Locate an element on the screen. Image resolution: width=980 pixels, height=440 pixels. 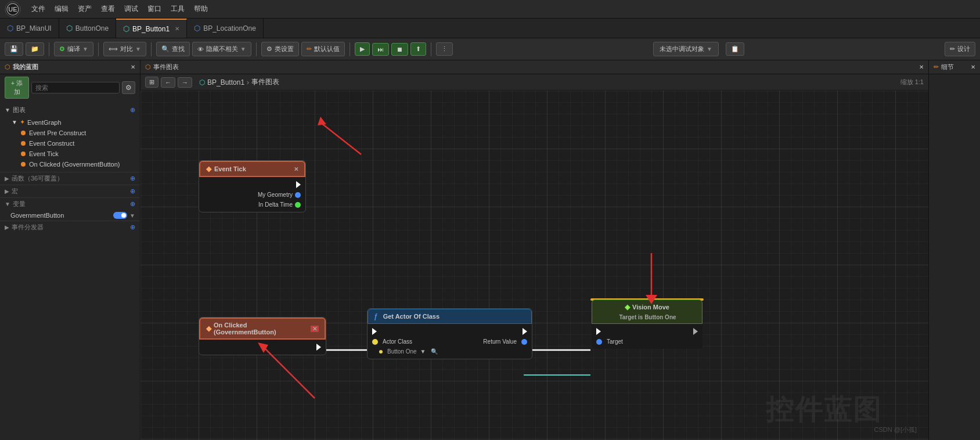
government-button-var: GovernmentButton ▼ is located at coordinates (70, 215).